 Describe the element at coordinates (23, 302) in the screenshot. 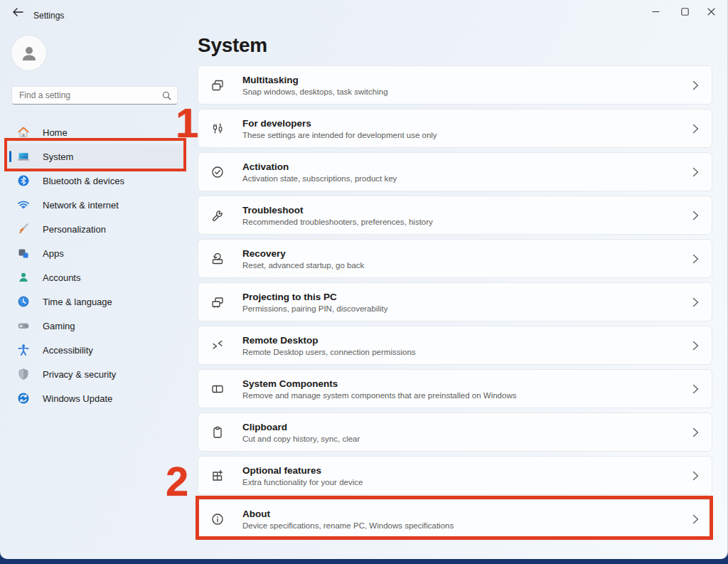

I see `time-language-icon` at that location.